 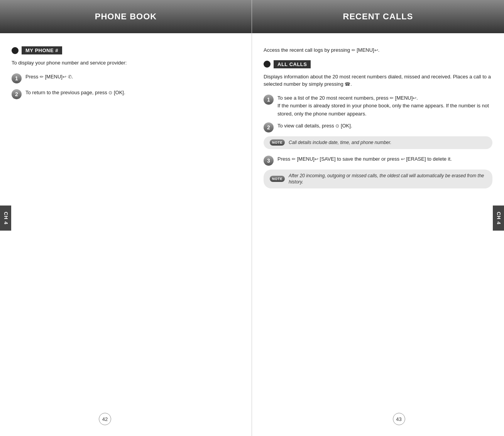 I want to click on page-number-43: 43, so click(x=399, y=419).